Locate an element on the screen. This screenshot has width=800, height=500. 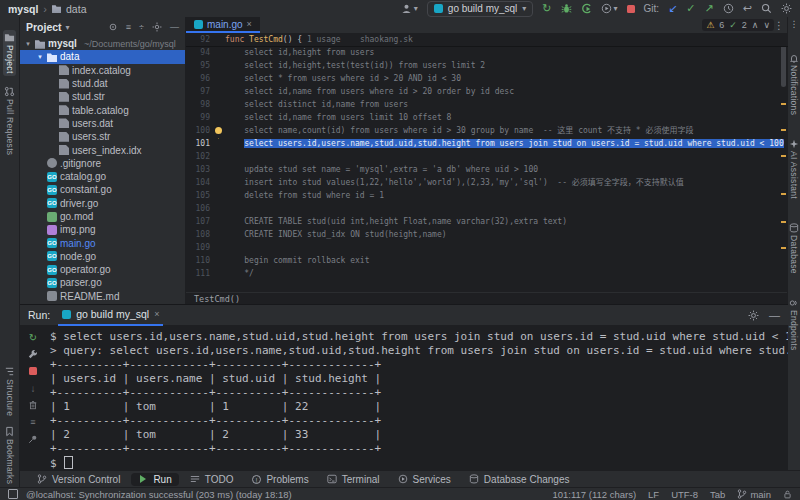
status-item: 101:117 (112 chars) is located at coordinates (594, 494).